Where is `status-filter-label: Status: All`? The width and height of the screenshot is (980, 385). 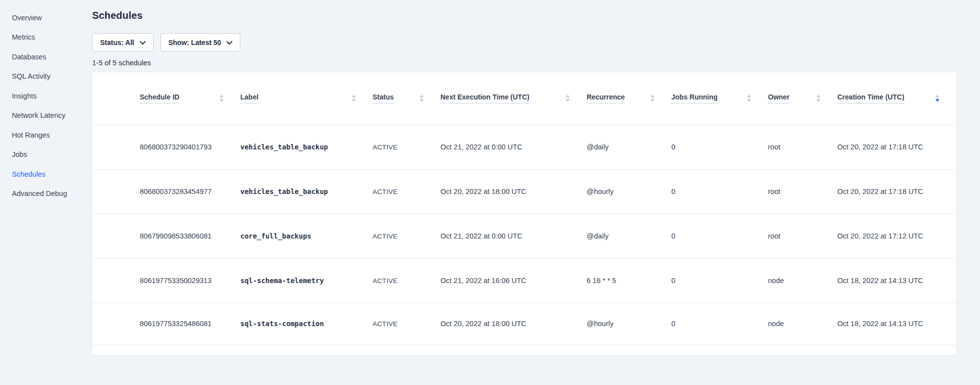
status-filter-label: Status: All is located at coordinates (117, 43).